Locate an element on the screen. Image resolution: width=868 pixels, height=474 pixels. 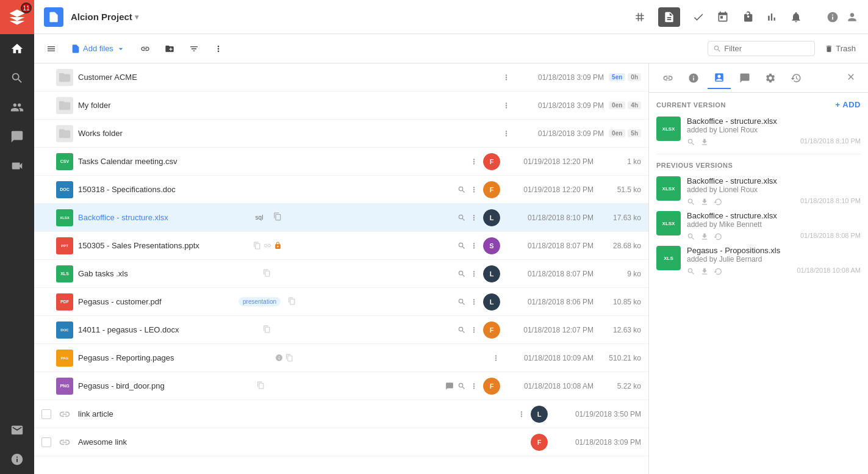
file-row: Customer ACME 01/18/2018 3:09 PM 5en 0h is located at coordinates (342, 77).